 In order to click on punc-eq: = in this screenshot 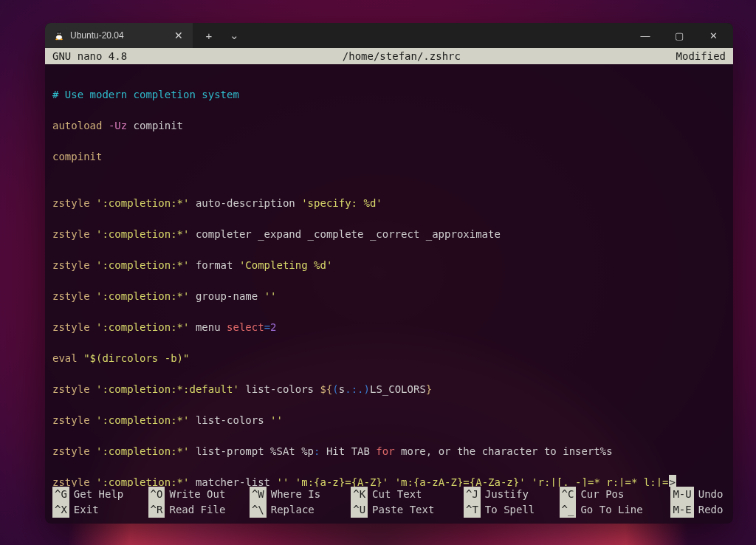, I will do `click(267, 327)`.